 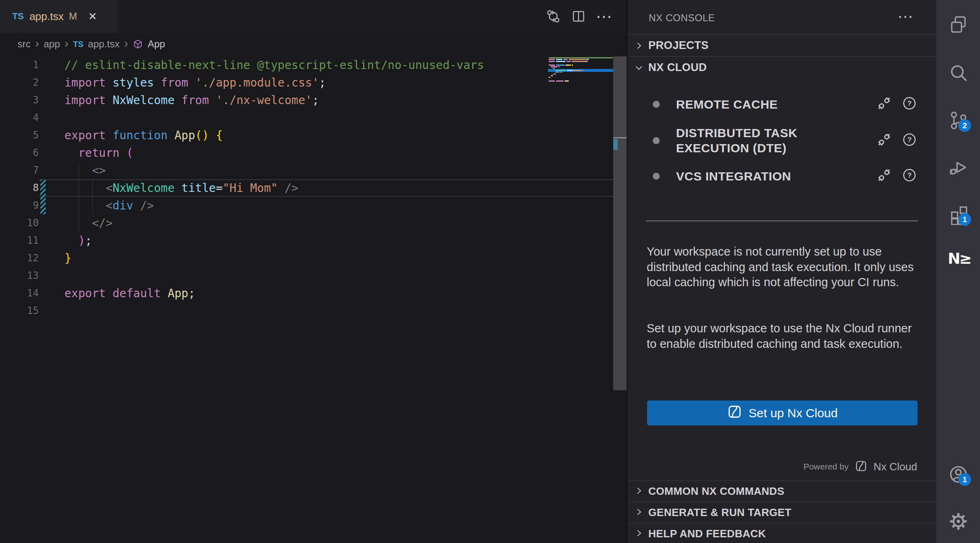 I want to click on more-actions-icon: ⋯, so click(x=604, y=16).